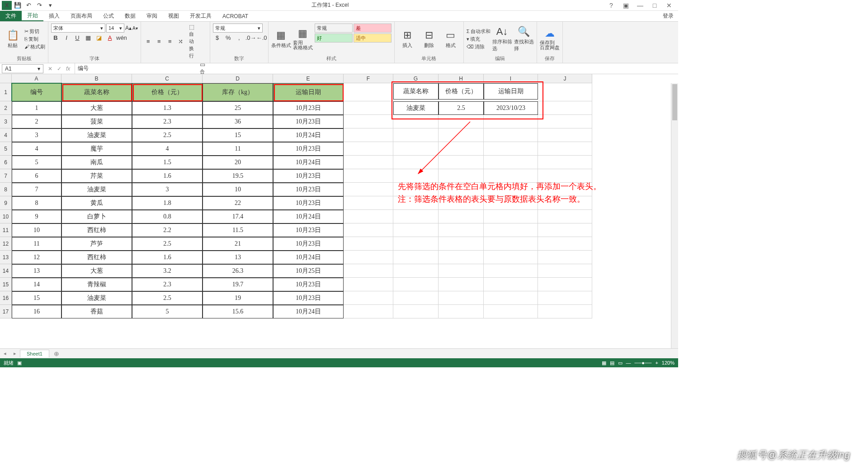  Describe the element at coordinates (167, 244) in the screenshot. I see `cell-C12: 2.5` at that location.